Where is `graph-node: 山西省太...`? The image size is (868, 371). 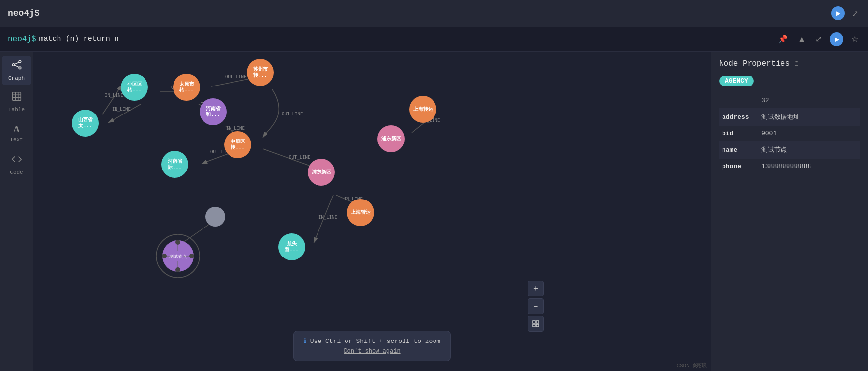
graph-node: 山西省太... is located at coordinates (86, 123).